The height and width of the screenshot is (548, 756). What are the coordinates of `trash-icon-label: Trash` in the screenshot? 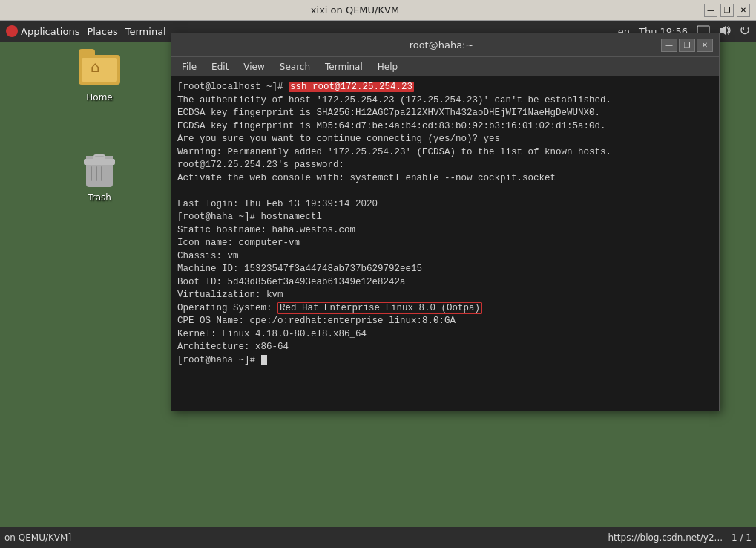 It's located at (99, 198).